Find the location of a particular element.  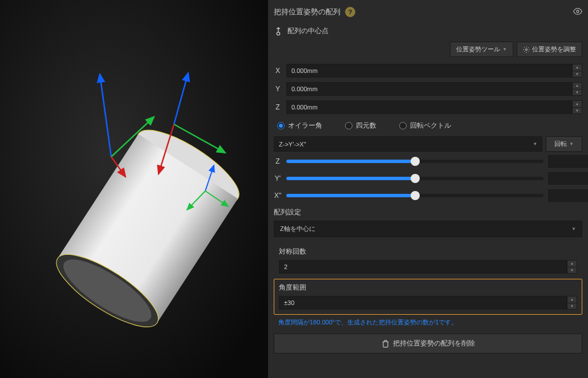

radio-rotvec: 回転ベクトル is located at coordinates (425, 125).